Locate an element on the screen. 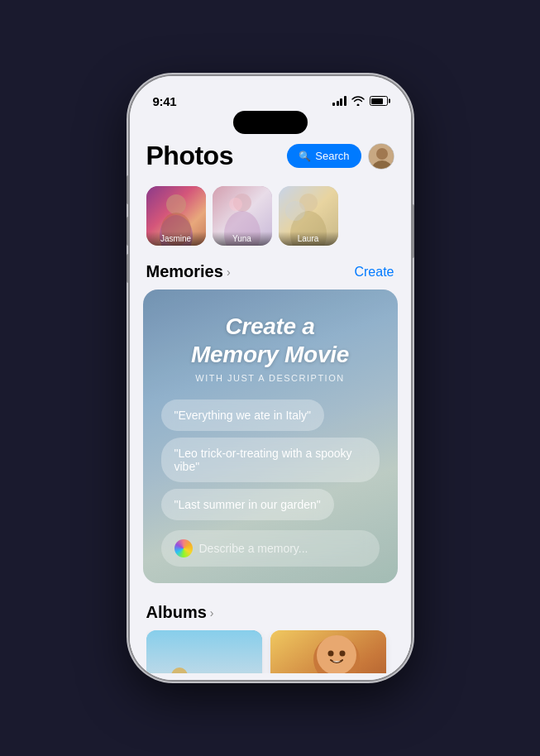  memory-heading: Create a Memory Movie WITH JUST A DESCRI… is located at coordinates (270, 347).